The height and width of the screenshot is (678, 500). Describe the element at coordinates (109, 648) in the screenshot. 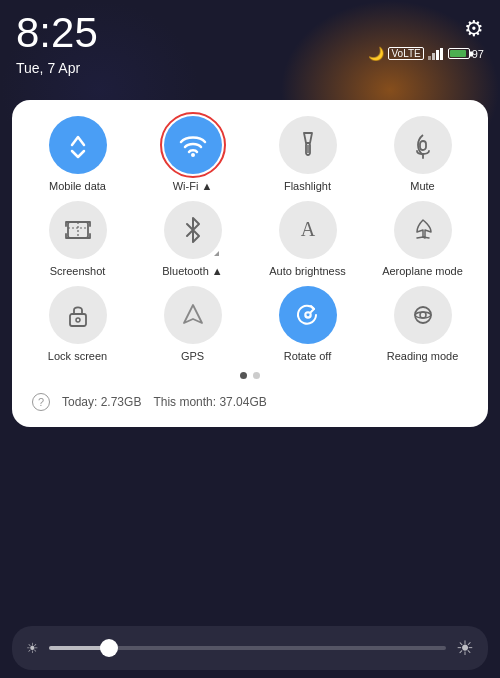

I see `brightness-thumb` at that location.